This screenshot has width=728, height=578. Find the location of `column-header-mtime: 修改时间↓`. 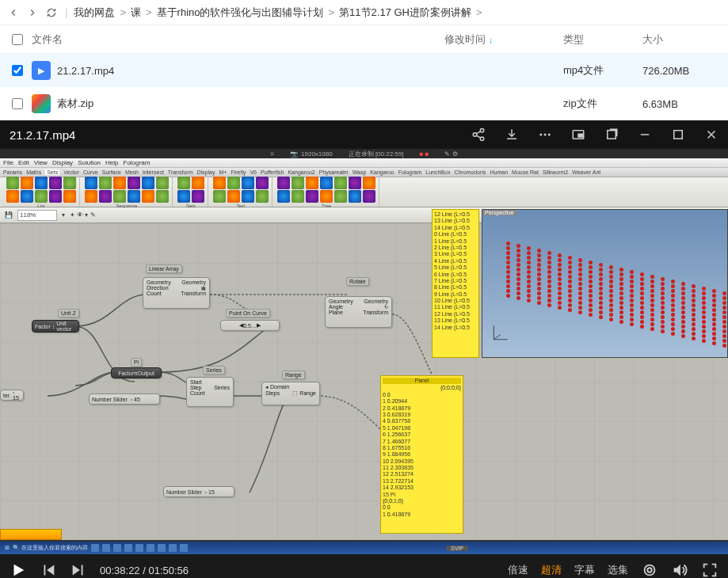

column-header-mtime: 修改时间↓ is located at coordinates (504, 40).